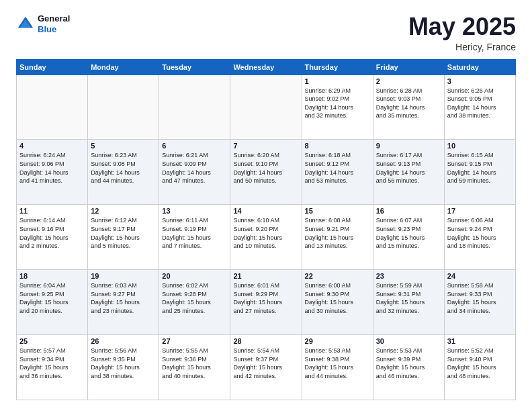 The image size is (532, 411). Describe the element at coordinates (52, 276) in the screenshot. I see `day-number: 18` at that location.